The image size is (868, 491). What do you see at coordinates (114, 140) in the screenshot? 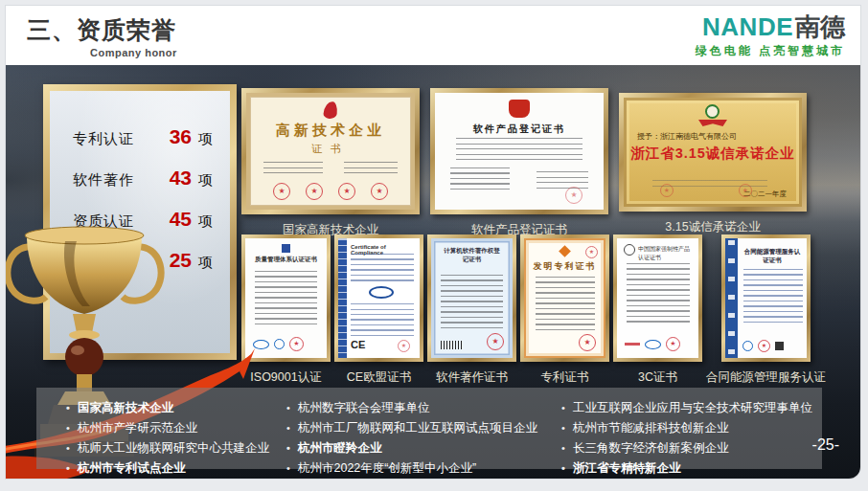
I see `stat-label: 专利认证` at bounding box center [114, 140].